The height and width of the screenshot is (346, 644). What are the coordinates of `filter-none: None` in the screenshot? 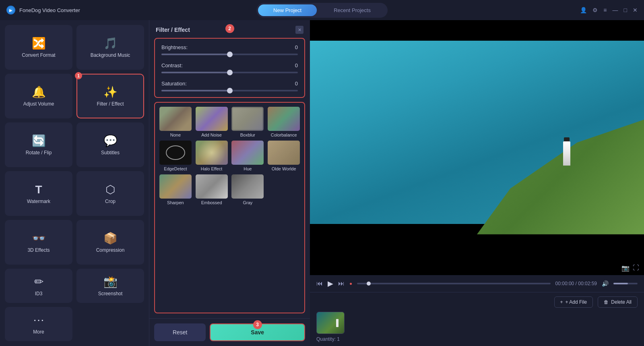 It's located at (175, 122).